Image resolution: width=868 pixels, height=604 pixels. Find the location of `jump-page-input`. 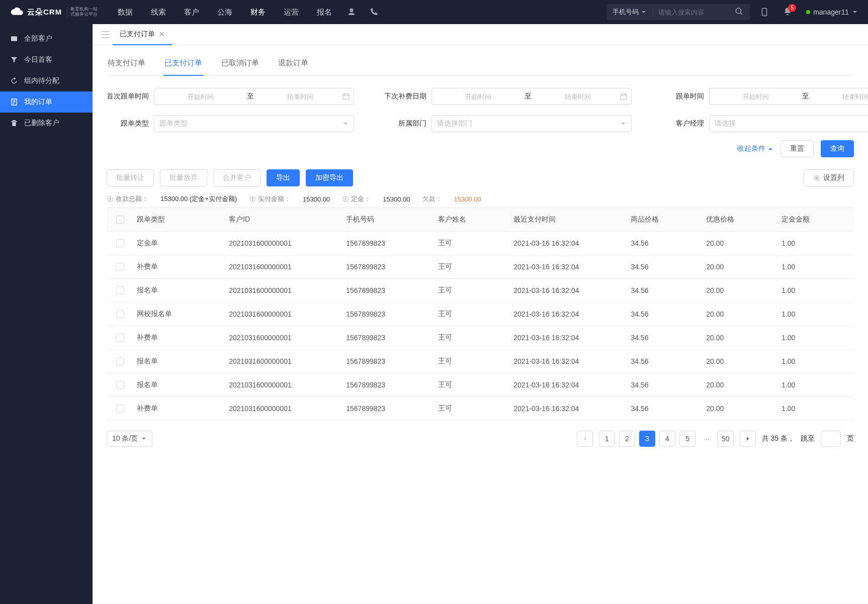

jump-page-input is located at coordinates (831, 439).